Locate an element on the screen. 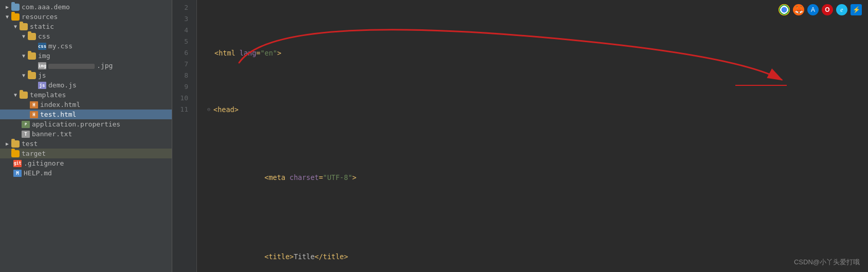  code-token: charset is located at coordinates (302, 177).